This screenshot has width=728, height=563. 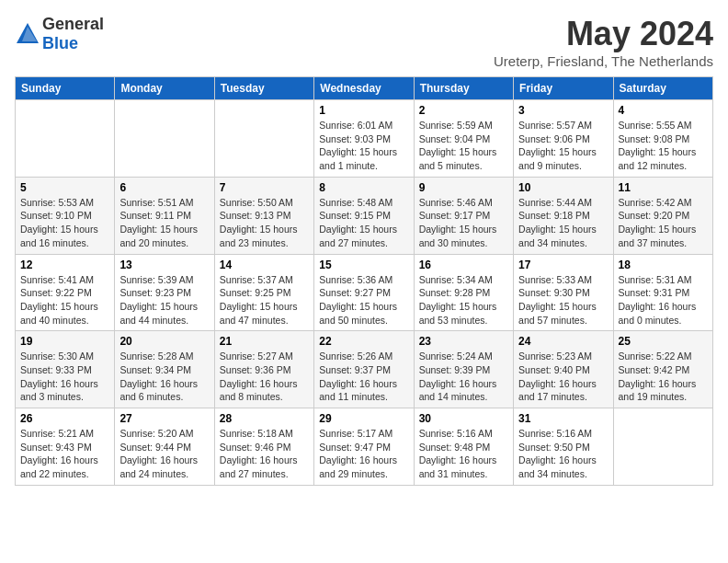 What do you see at coordinates (563, 145) in the screenshot?
I see `day-info: Sunrise: 5:57 AM Sunset: 9:06 PM Dayligh…` at bounding box center [563, 145].